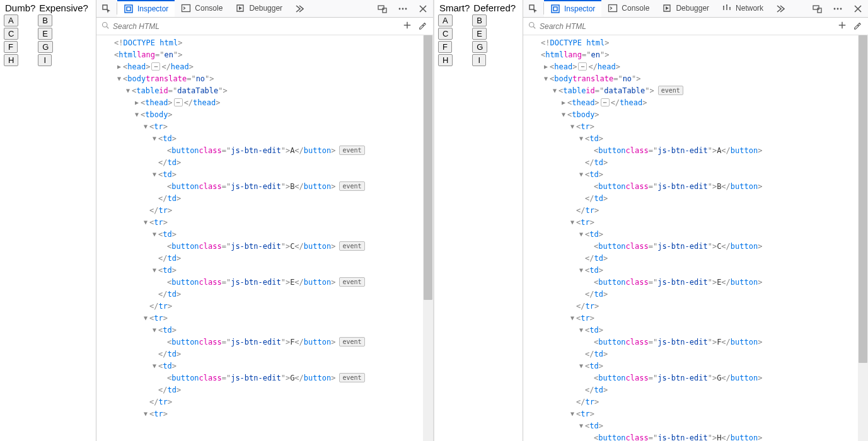 The height and width of the screenshot is (441, 868). I want to click on dom-node: <button class="js-btn-edit">B</button>ev…, so click(262, 186).